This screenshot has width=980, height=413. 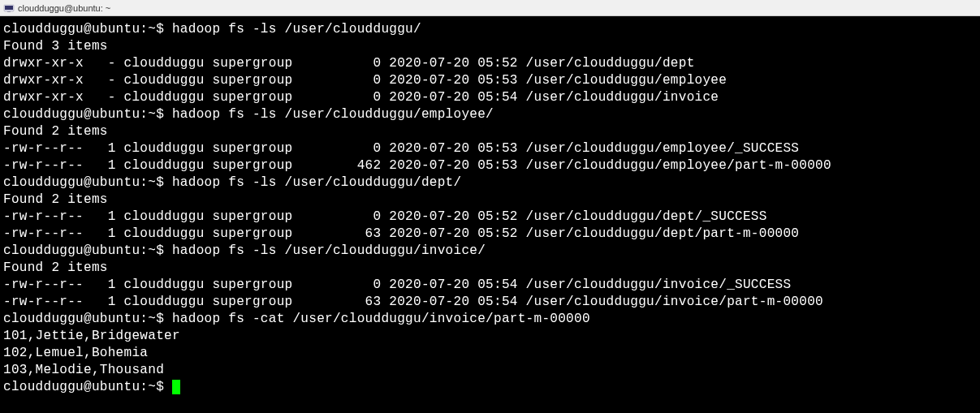 What do you see at coordinates (64, 8) in the screenshot?
I see `window-title: cloudduggu@ubuntu: ~` at bounding box center [64, 8].